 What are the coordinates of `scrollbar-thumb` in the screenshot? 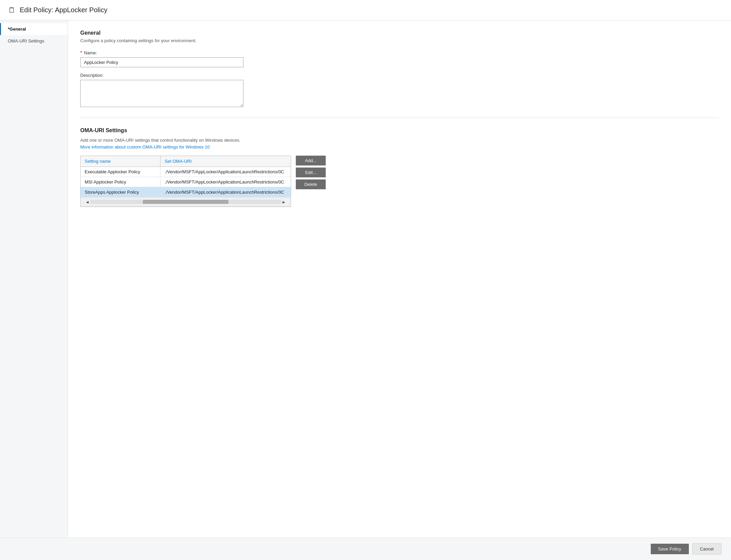 It's located at (186, 202).